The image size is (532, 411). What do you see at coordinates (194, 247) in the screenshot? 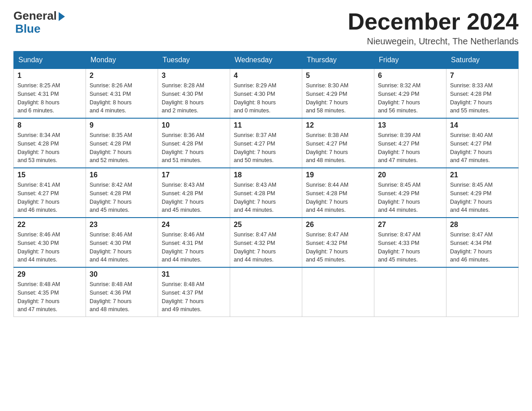
I see `day-info: Sunrise: 8:46 AM Sunset: 4:31 PM Dayligh…` at bounding box center [194, 247].